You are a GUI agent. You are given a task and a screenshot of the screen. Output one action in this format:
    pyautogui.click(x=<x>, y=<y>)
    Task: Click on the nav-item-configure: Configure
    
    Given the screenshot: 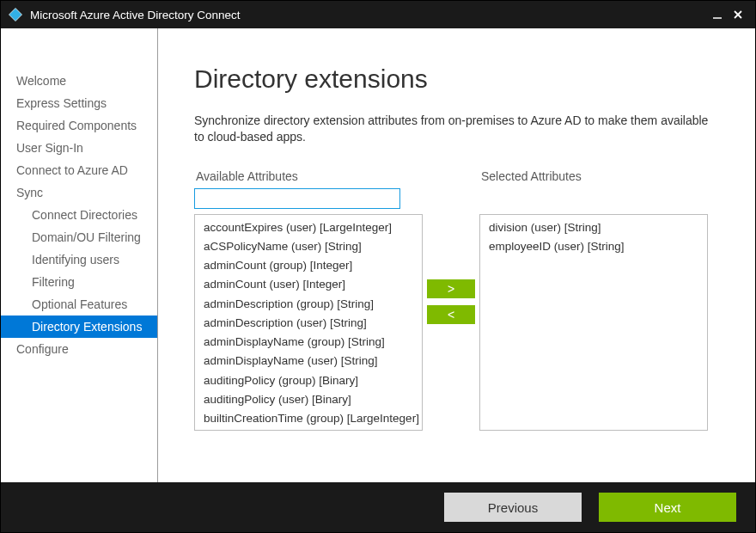 What is the action you would take?
    pyautogui.click(x=79, y=349)
    